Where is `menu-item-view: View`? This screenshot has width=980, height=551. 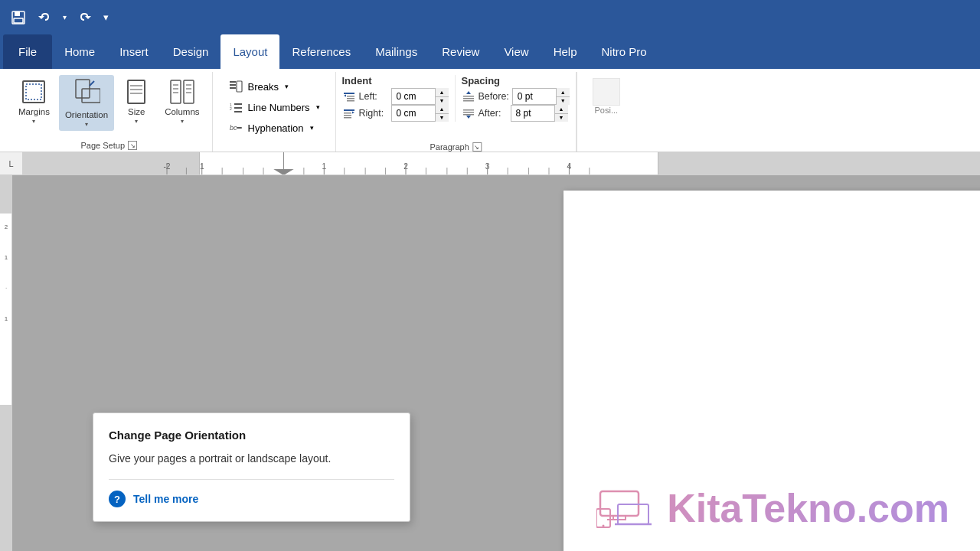 menu-item-view: View is located at coordinates (516, 52).